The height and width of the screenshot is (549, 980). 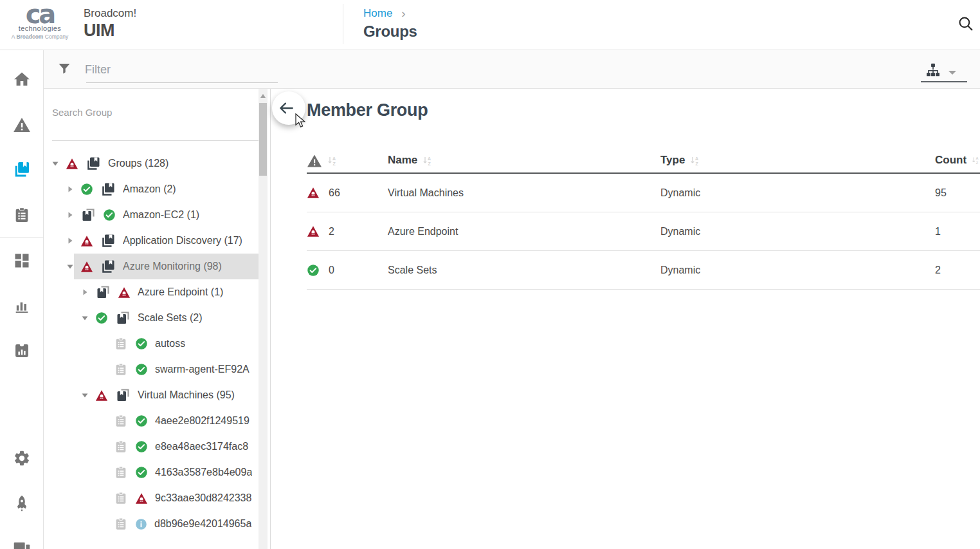 What do you see at coordinates (152, 524) in the screenshot?
I see `tree-item: d8b96e9e42014965a` at bounding box center [152, 524].